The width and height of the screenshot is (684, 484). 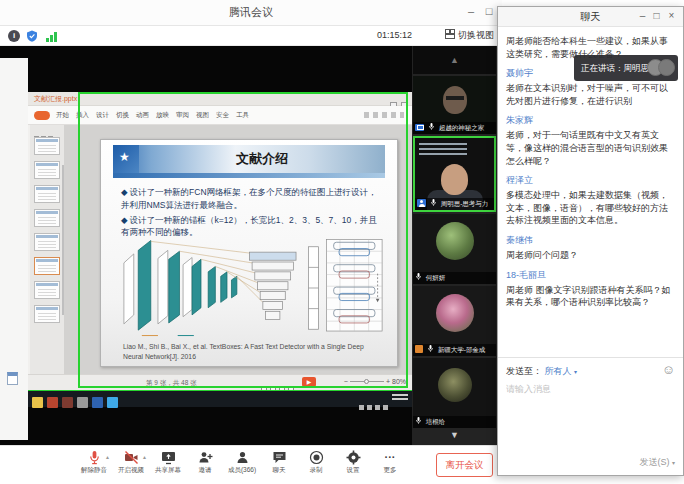 What do you see at coordinates (14, 249) in the screenshot?
I see `shared-desktop-left-strip` at bounding box center [14, 249].